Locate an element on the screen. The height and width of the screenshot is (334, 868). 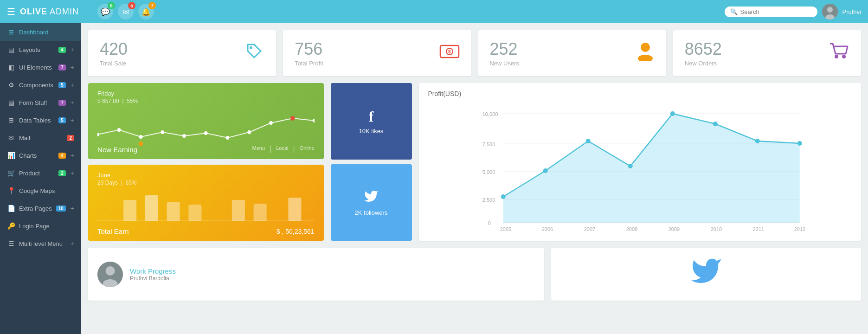
search-input is located at coordinates (776, 12).